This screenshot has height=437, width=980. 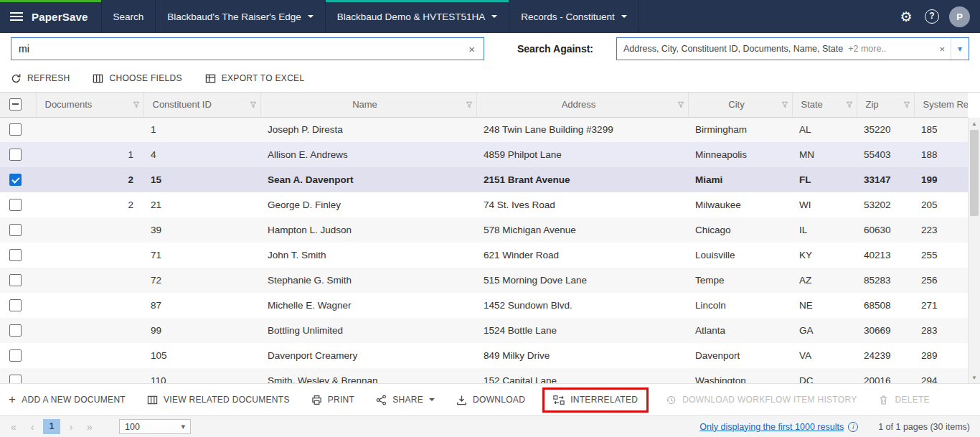 What do you see at coordinates (90, 280) in the screenshot?
I see `cell-documents` at bounding box center [90, 280].